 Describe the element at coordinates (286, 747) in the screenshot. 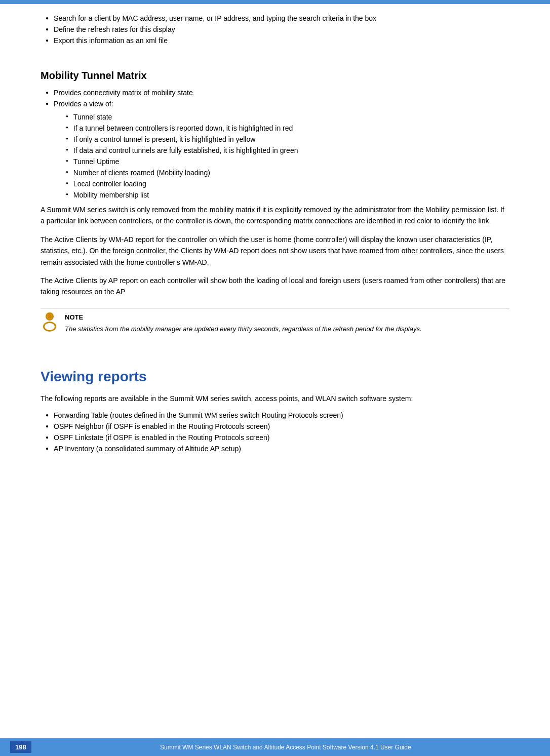

I see `footer-text: Summit WM Series WLAN Switch and Altitud…` at that location.